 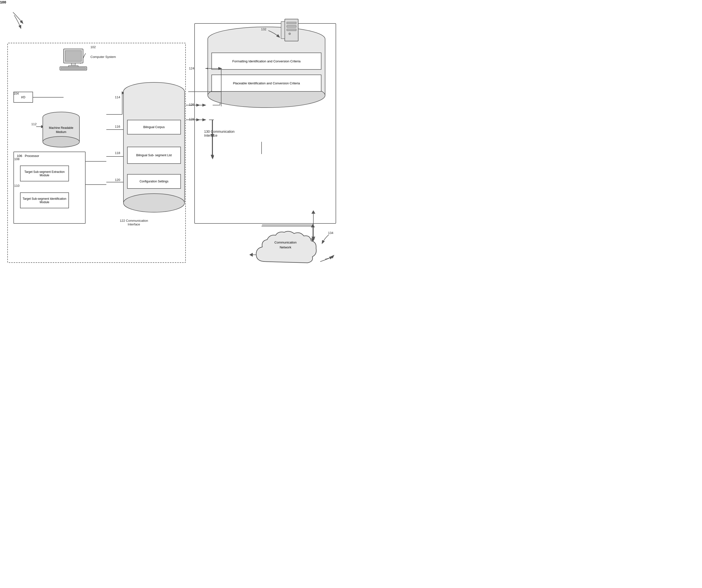 What do you see at coordinates (285, 245) in the screenshot?
I see `comm-network-label: CommunicationNetwork` at bounding box center [285, 245].